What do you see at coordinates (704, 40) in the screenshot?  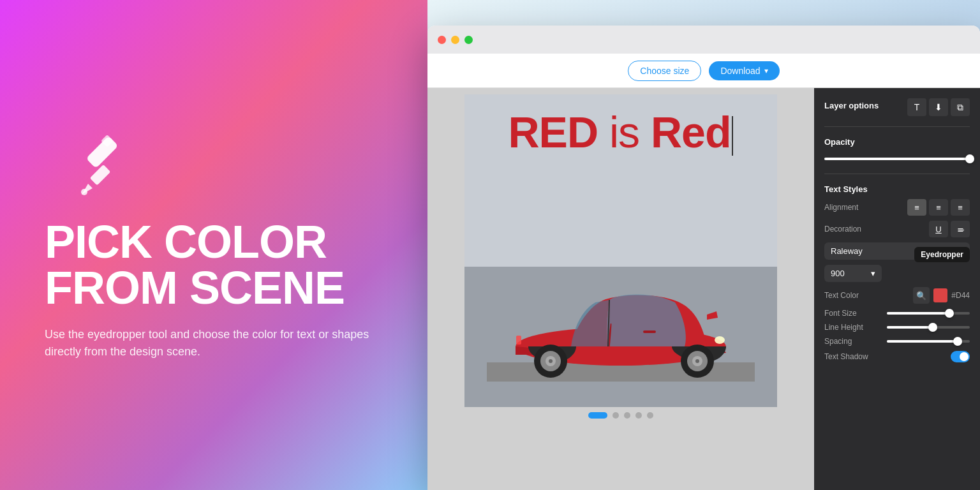 I see `window-titlebar` at bounding box center [704, 40].